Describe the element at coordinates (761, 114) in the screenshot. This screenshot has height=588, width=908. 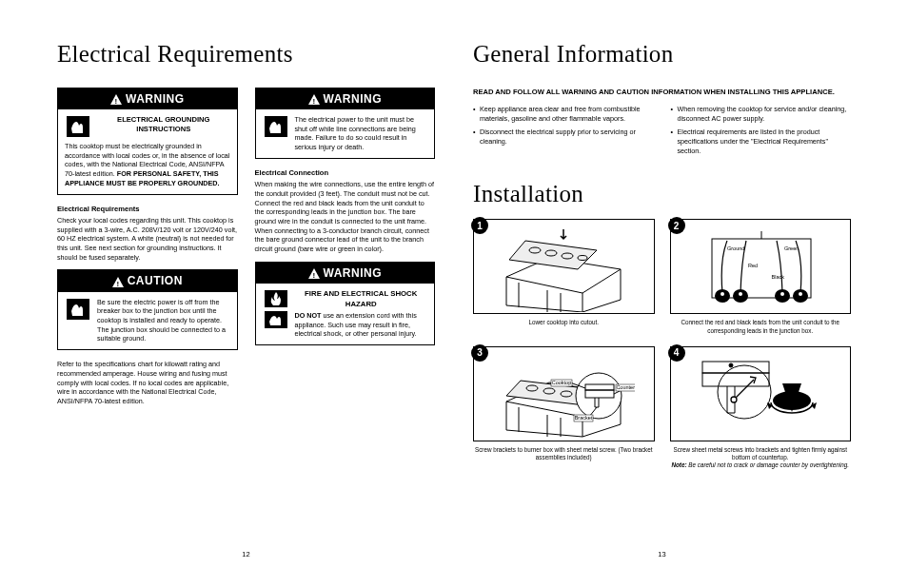
I see `bullet: When removing the cooktop for service an…` at that location.